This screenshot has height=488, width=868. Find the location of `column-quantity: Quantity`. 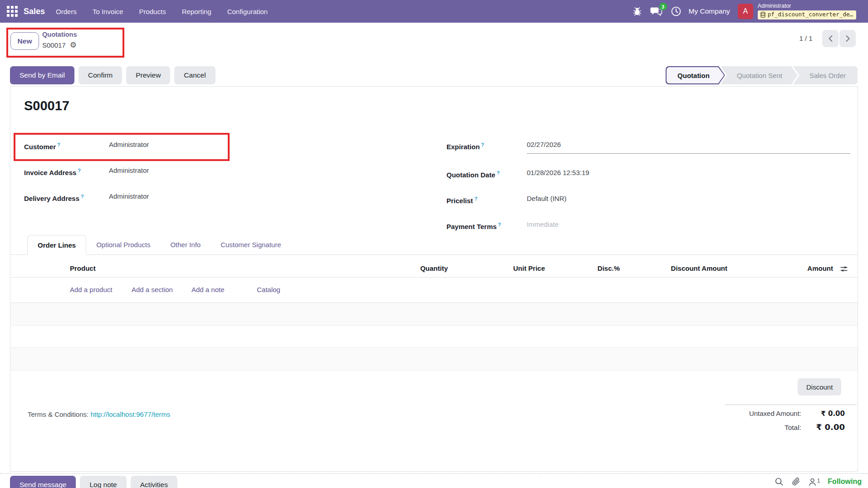

column-quantity: Quantity is located at coordinates (417, 268).